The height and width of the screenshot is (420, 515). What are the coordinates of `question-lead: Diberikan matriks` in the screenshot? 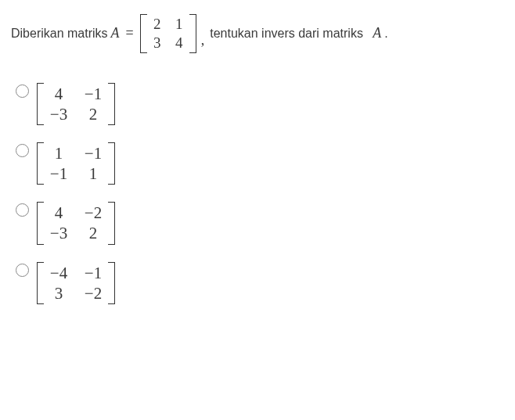 It's located at (59, 34).